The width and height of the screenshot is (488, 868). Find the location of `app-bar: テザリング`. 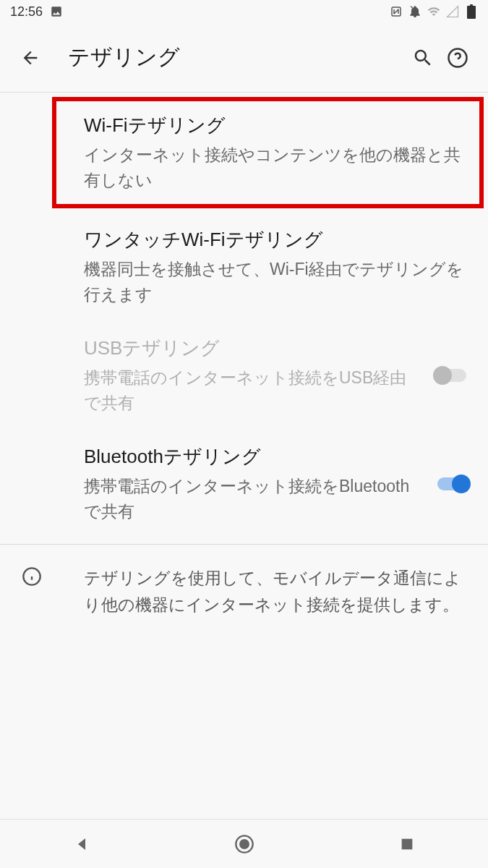

app-bar: テザリング is located at coordinates (244, 58).